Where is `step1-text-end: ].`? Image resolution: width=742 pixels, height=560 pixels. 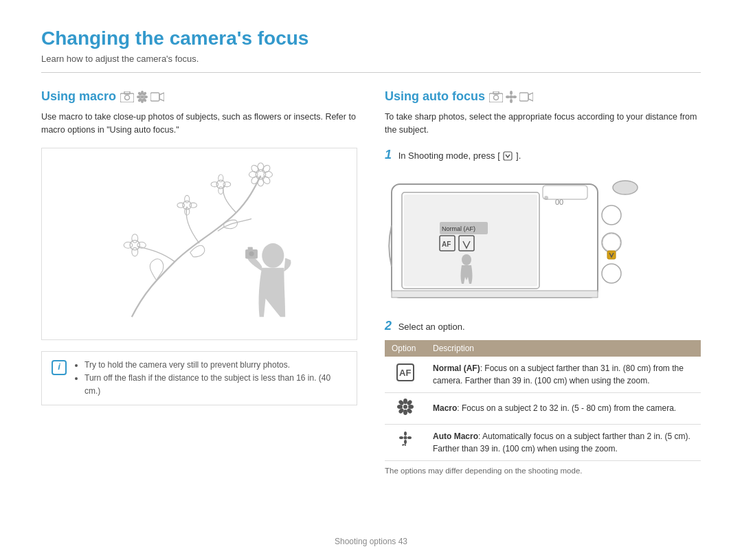 step1-text-end: ]. is located at coordinates (518, 155).